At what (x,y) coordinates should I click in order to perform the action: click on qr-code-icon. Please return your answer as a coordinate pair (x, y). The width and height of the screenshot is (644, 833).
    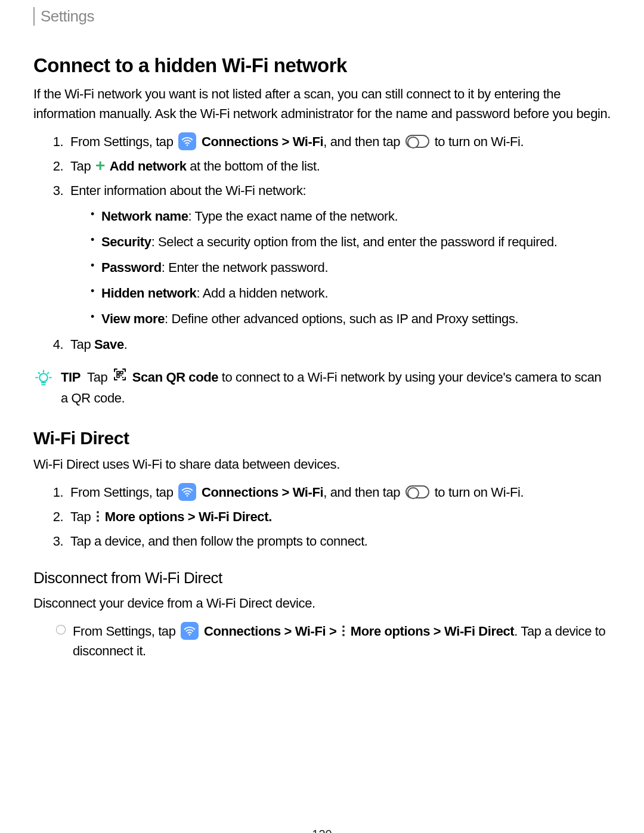
    Looking at the image, I should click on (120, 377).